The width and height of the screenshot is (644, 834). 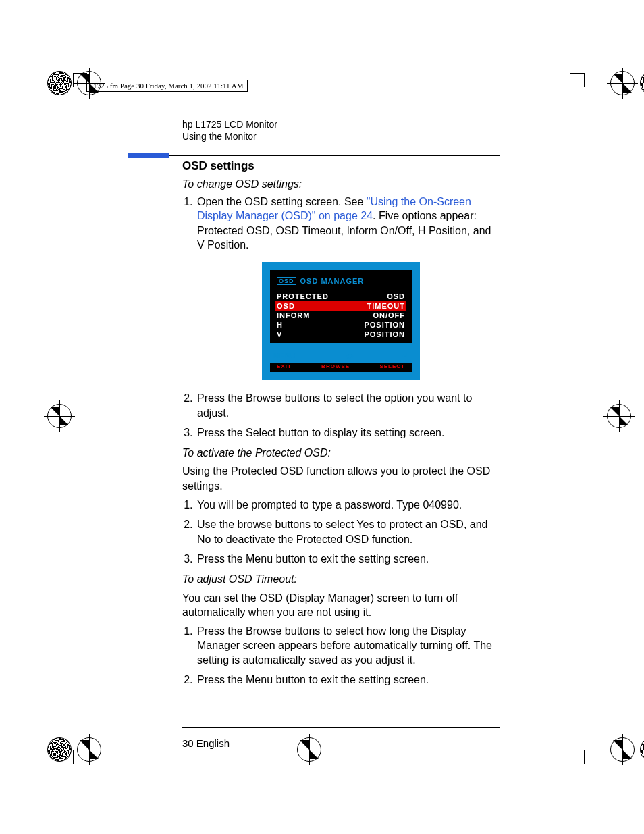 What do you see at coordinates (405, 355) in the screenshot?
I see `osd-select-button: ↵` at bounding box center [405, 355].